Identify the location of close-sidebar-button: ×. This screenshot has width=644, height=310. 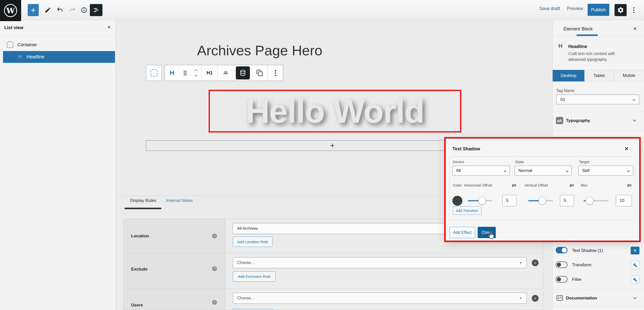
(635, 29).